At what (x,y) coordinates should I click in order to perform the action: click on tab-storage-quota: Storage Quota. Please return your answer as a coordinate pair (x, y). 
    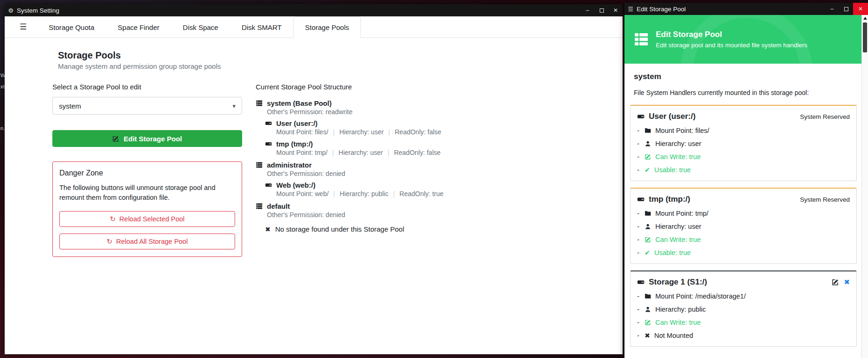
    Looking at the image, I should click on (72, 27).